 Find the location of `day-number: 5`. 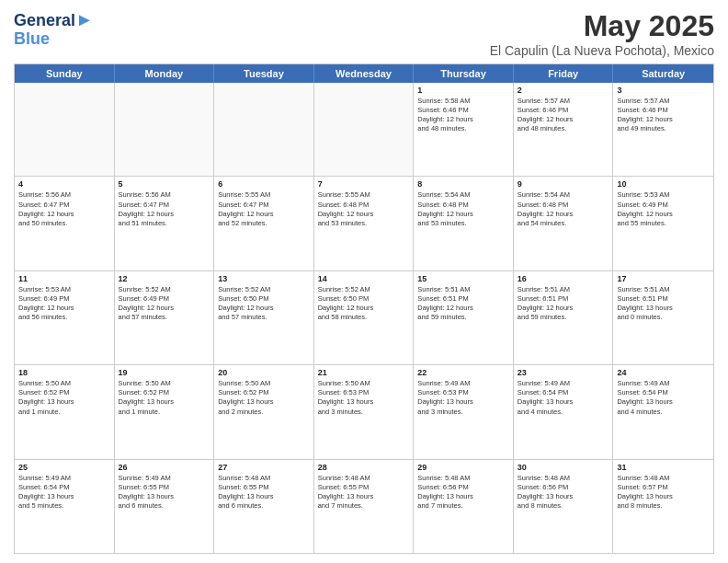

day-number: 5 is located at coordinates (165, 184).